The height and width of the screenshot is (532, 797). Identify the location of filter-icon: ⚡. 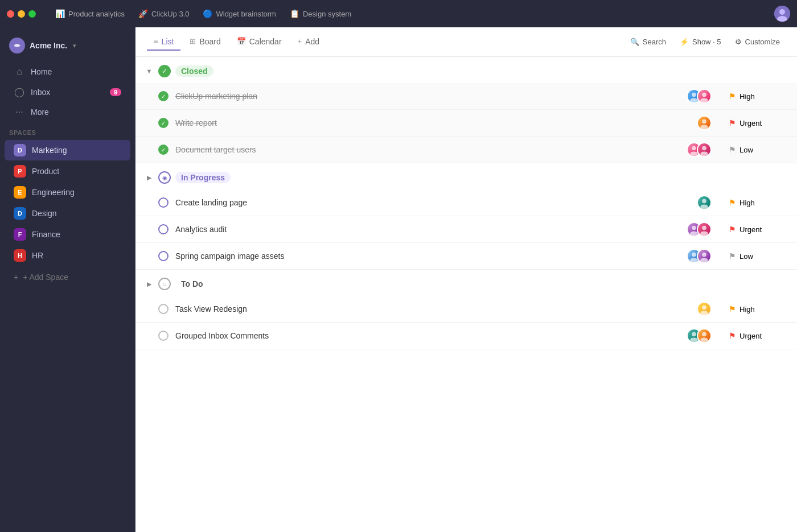
(684, 42).